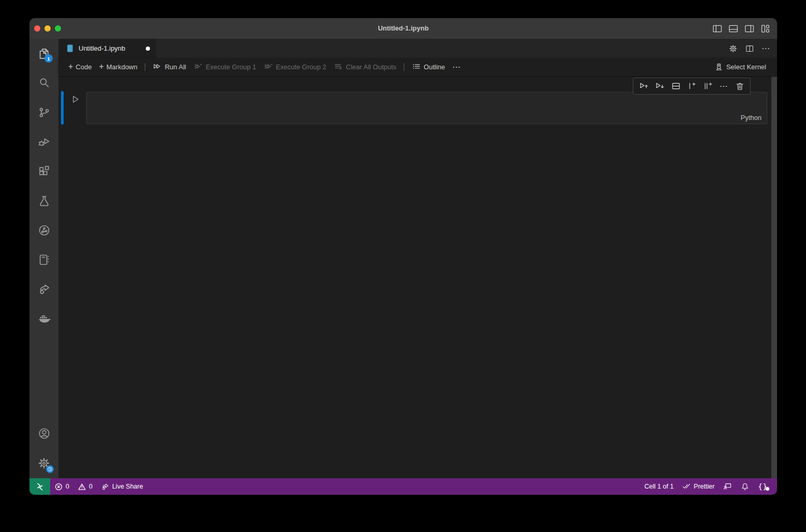  What do you see at coordinates (418, 67) in the screenshot?
I see `notebook-toolbar: + Code + Markdown Run All Execute Group …` at bounding box center [418, 67].